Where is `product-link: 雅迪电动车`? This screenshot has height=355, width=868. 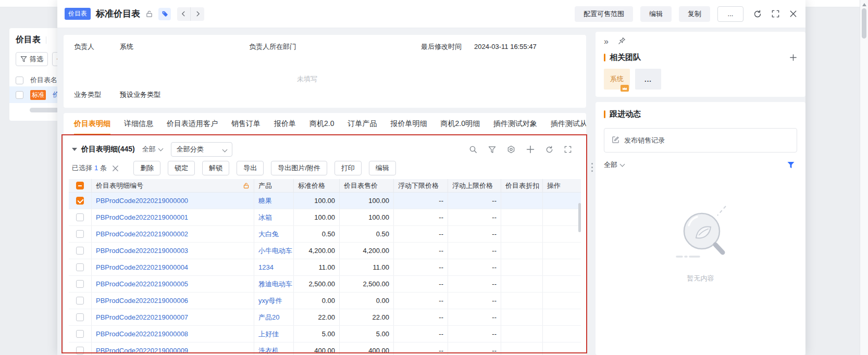 product-link: 雅迪电动车 is located at coordinates (275, 284).